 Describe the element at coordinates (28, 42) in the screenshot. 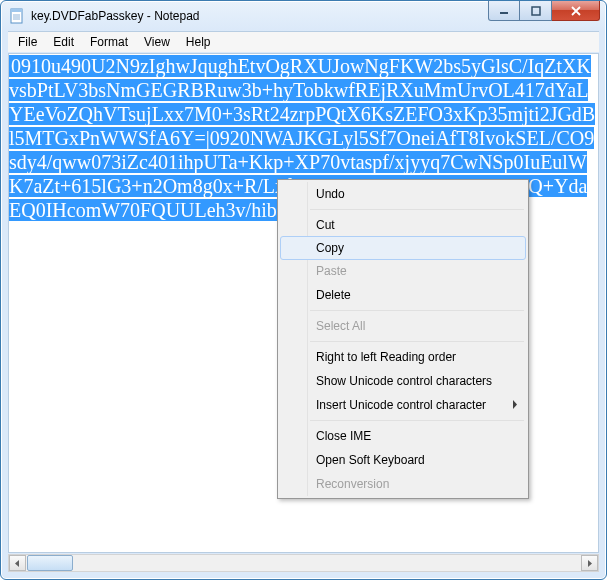

I see `menu-file: File` at that location.